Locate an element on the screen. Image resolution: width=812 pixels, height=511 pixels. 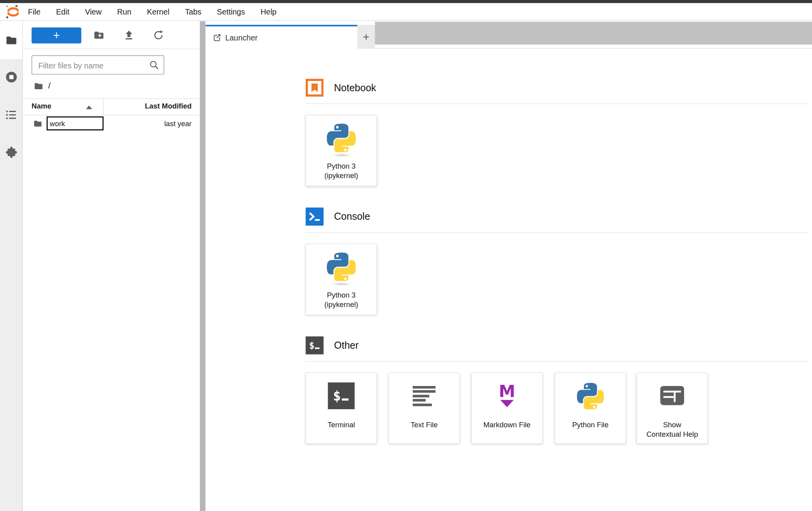
filter-files-input is located at coordinates (93, 65).